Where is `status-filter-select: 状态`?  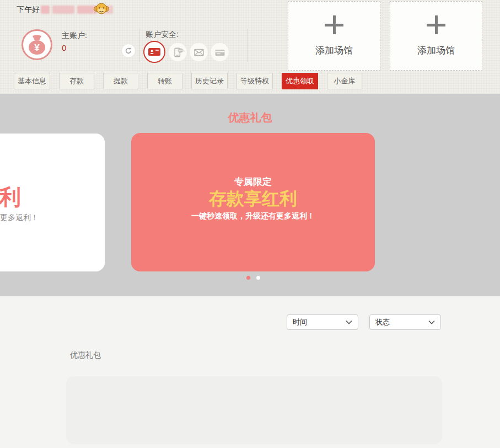 status-filter-select: 状态 is located at coordinates (405, 322).